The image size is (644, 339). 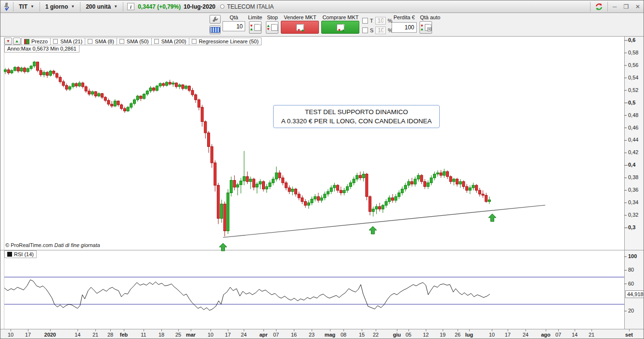 I want to click on price-axis-label: 0,46, so click(x=633, y=128).